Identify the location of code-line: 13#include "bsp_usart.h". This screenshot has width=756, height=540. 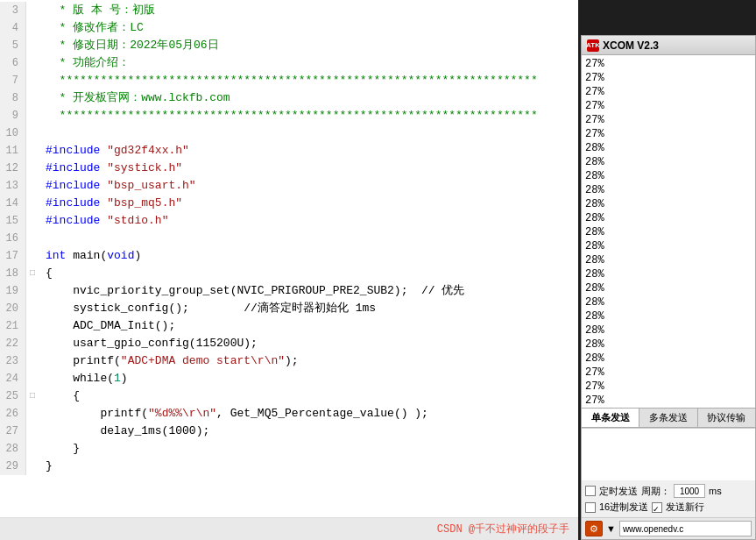
(289, 186).